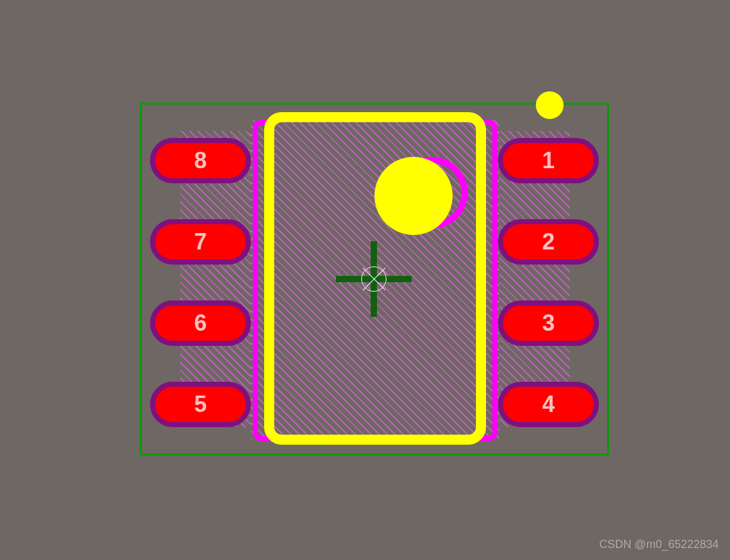  I want to click on pad-6: 6, so click(200, 323).